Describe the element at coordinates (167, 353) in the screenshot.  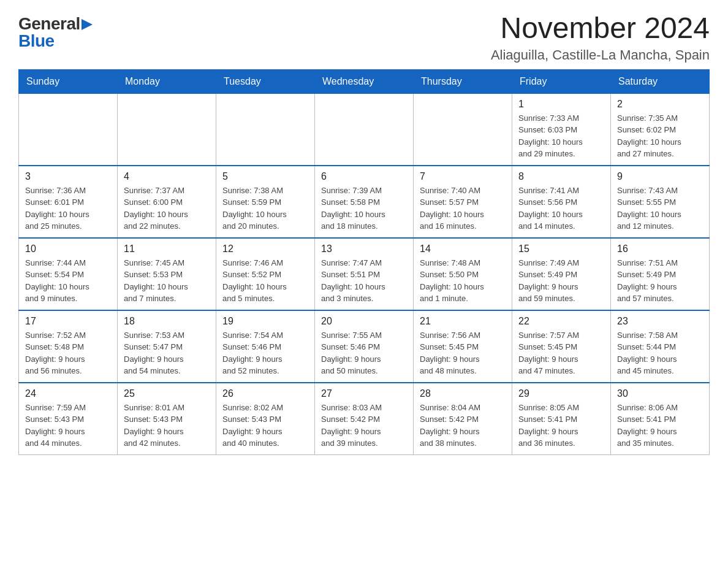
I see `day-info: Sunrise: 7:53 AMSunset: 5:47 PMDaylight:…` at that location.